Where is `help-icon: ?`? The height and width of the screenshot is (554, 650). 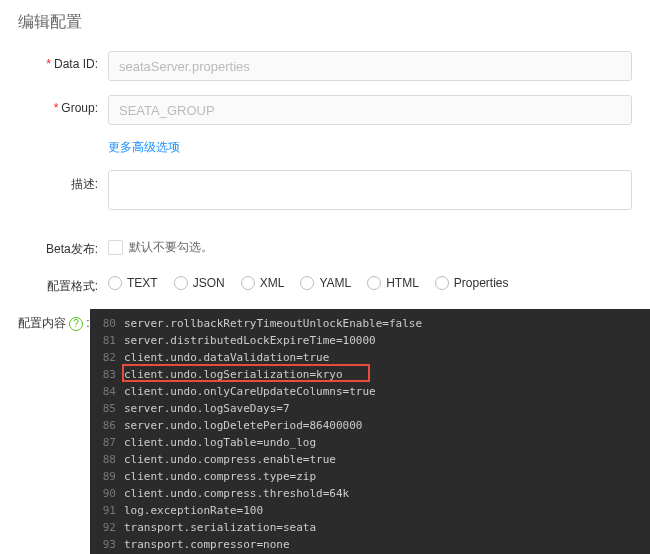 help-icon: ? is located at coordinates (76, 324).